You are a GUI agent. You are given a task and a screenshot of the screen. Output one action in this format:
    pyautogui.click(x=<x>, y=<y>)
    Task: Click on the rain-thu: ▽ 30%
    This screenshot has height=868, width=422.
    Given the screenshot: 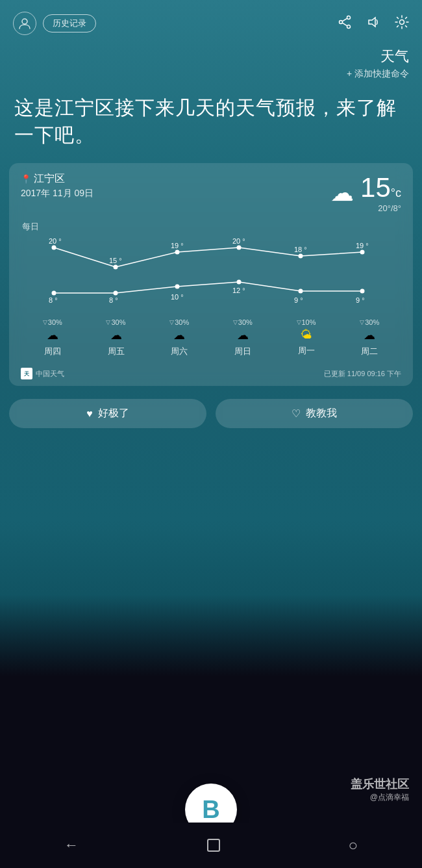 What is the action you would take?
    pyautogui.click(x=53, y=322)
    